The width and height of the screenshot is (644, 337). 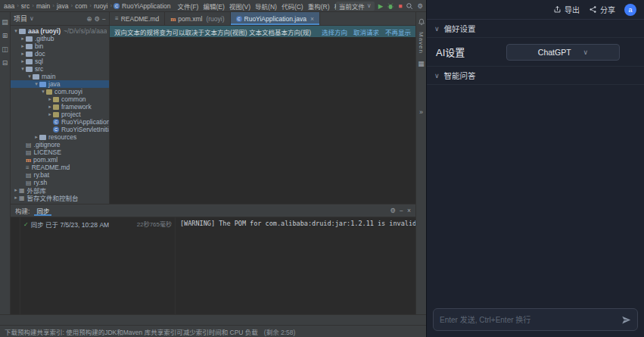 What do you see at coordinates (60, 175) in the screenshot?
I see `tree-item: ▤ry.bat` at bounding box center [60, 175].